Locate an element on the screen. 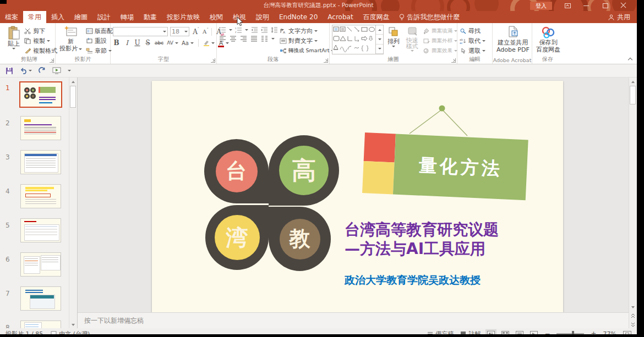 The image size is (644, 337). bullets-icon is located at coordinates (222, 30).